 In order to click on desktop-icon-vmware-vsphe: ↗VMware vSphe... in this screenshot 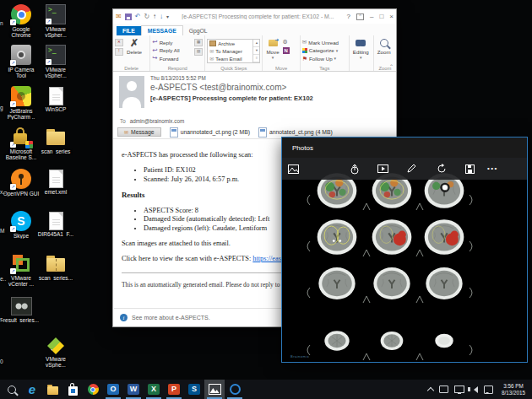, I will do `click(56, 352)`.